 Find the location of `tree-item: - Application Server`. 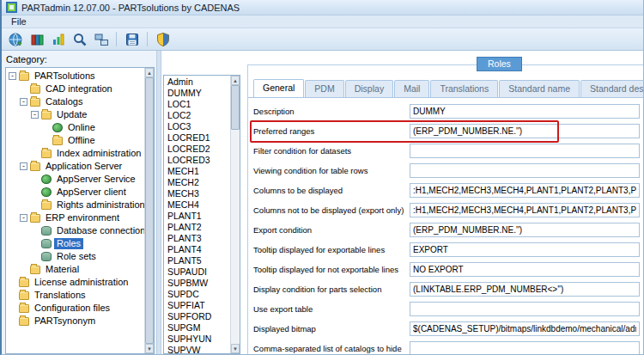

tree-item: - Application Server is located at coordinates (76, 167).